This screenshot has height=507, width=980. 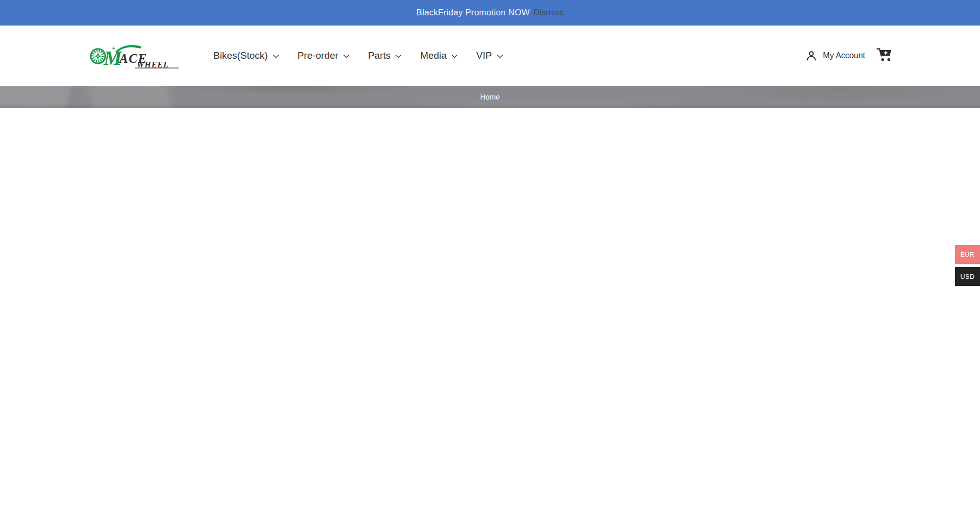 I want to click on breadcrumb: Home, so click(x=490, y=97).